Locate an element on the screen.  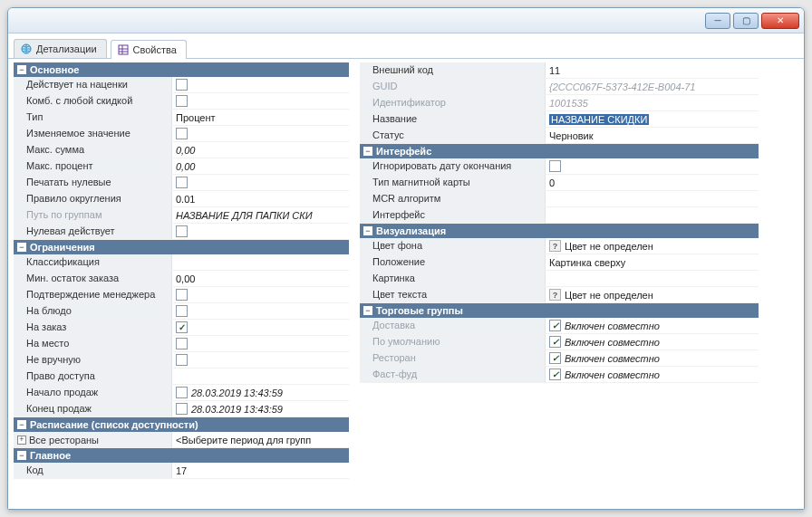
row-nachalo-prodazh: Начало продаж 28.03.2019 13:43:59 is located at coordinates (181, 393).